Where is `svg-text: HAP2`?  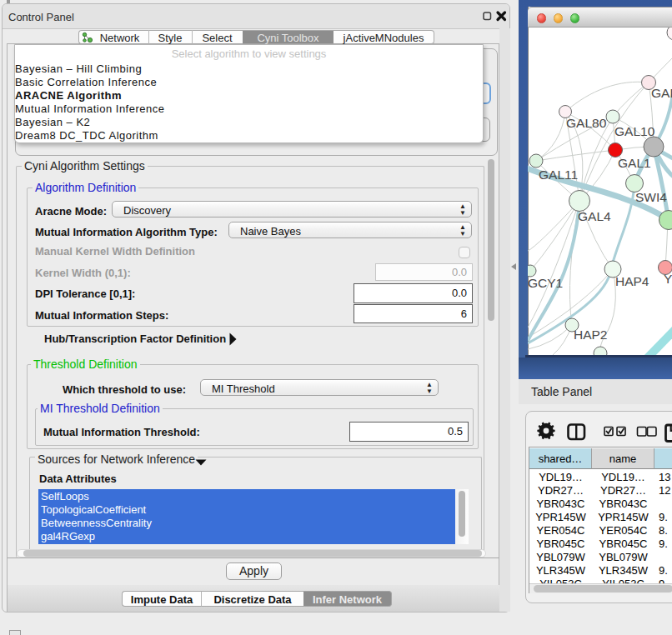 svg-text: HAP2 is located at coordinates (590, 335).